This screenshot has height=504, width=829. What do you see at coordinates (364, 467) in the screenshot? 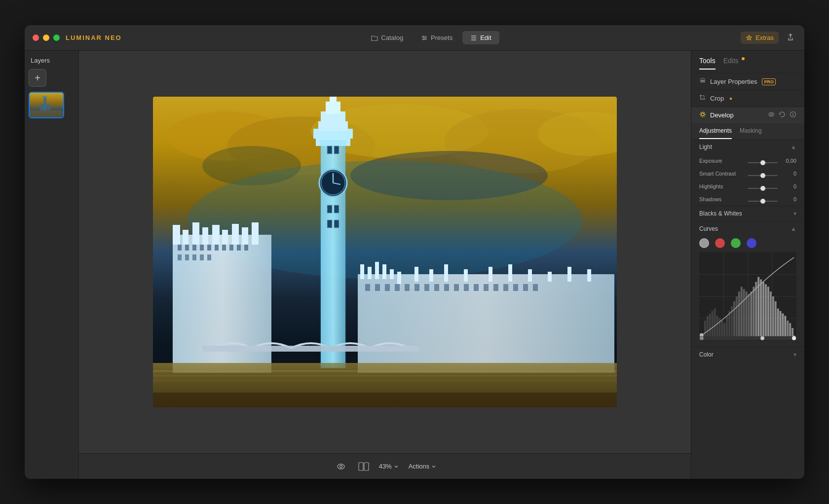
I see `compare-button` at bounding box center [364, 467].